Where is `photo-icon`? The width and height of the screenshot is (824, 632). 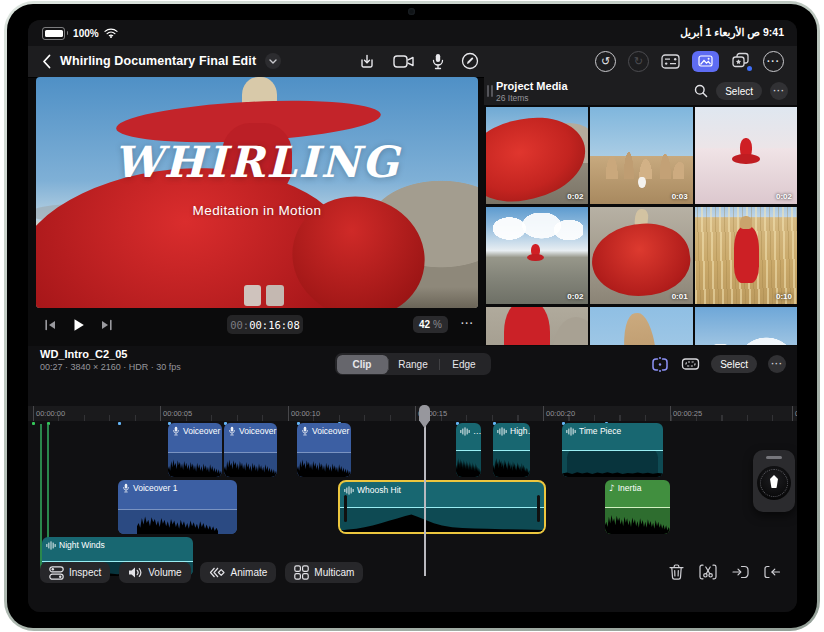
photo-icon is located at coordinates (706, 61).